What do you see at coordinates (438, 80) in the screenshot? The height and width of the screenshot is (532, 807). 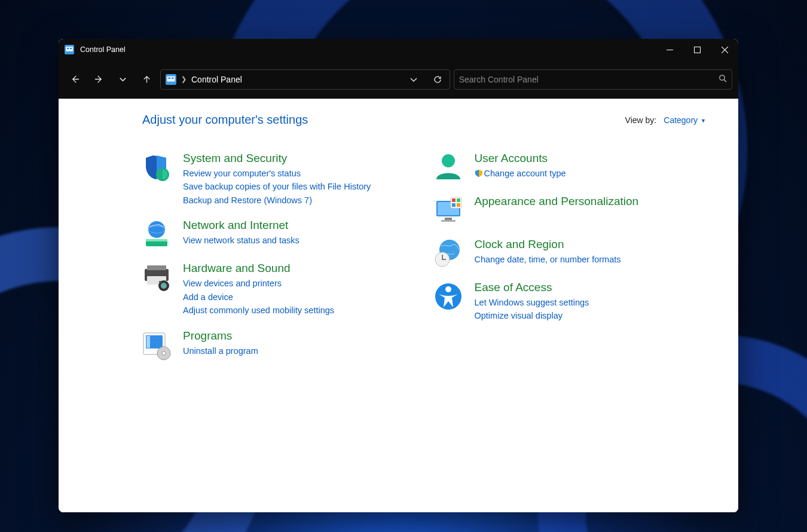 I see `refresh-button` at bounding box center [438, 80].